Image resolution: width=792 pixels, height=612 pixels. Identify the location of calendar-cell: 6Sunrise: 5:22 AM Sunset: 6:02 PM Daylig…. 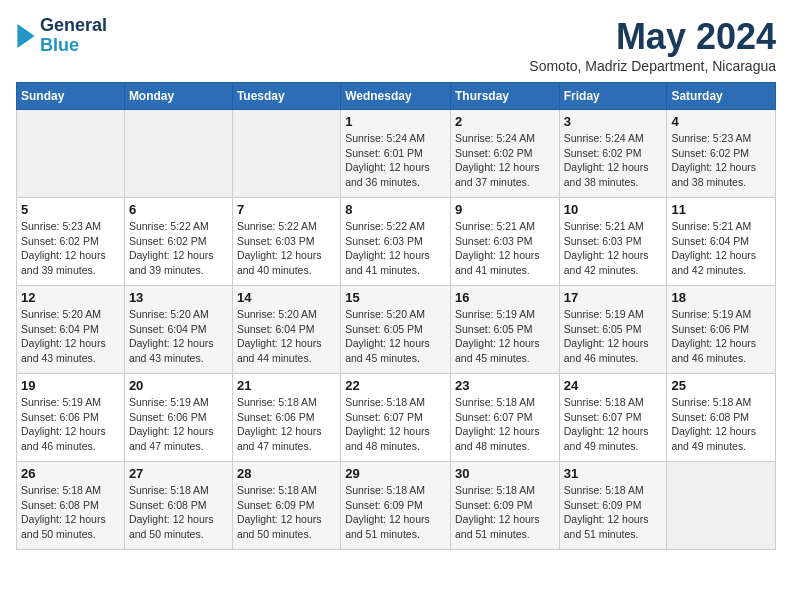
(178, 242).